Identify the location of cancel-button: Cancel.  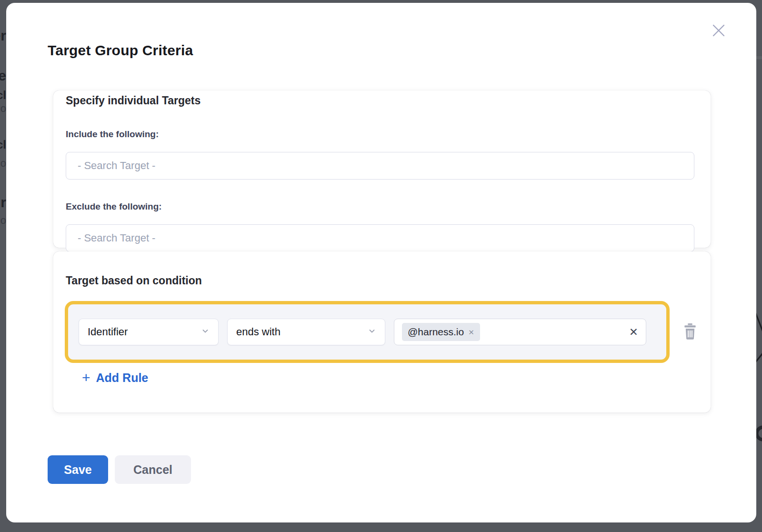
(153, 470).